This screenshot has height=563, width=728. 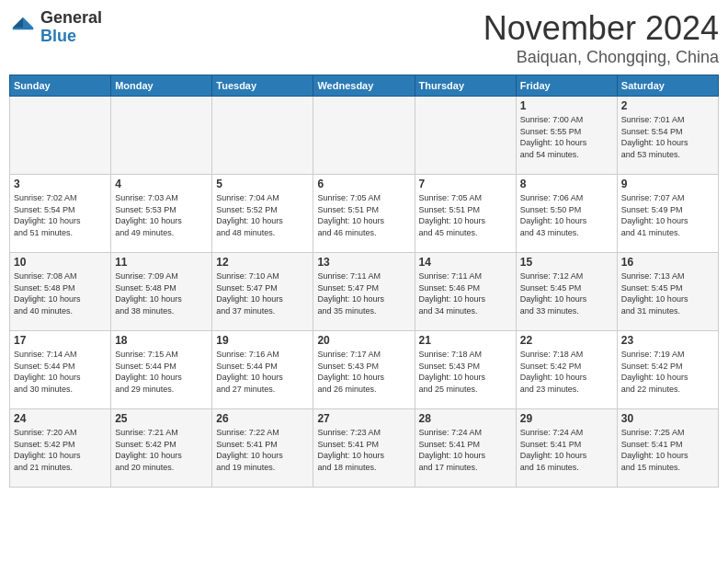 What do you see at coordinates (263, 340) in the screenshot?
I see `day-number: 19` at bounding box center [263, 340].